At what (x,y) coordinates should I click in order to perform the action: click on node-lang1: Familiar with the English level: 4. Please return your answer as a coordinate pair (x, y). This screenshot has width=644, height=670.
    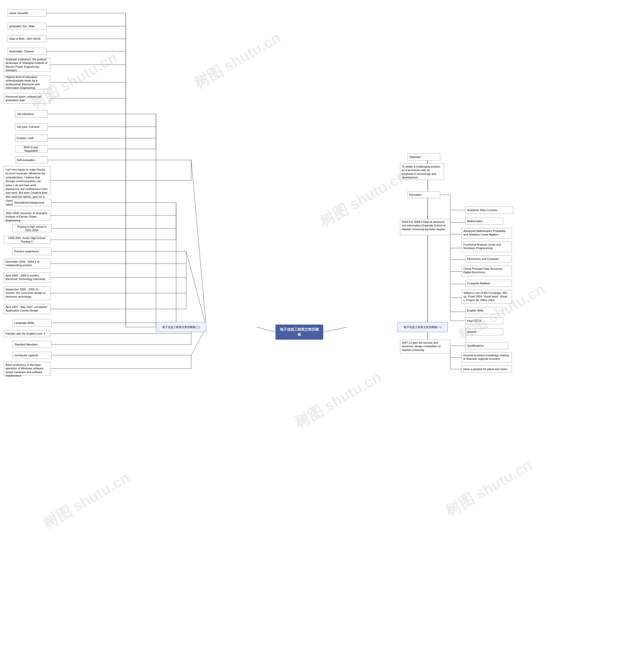
    Looking at the image, I should click on (27, 334).